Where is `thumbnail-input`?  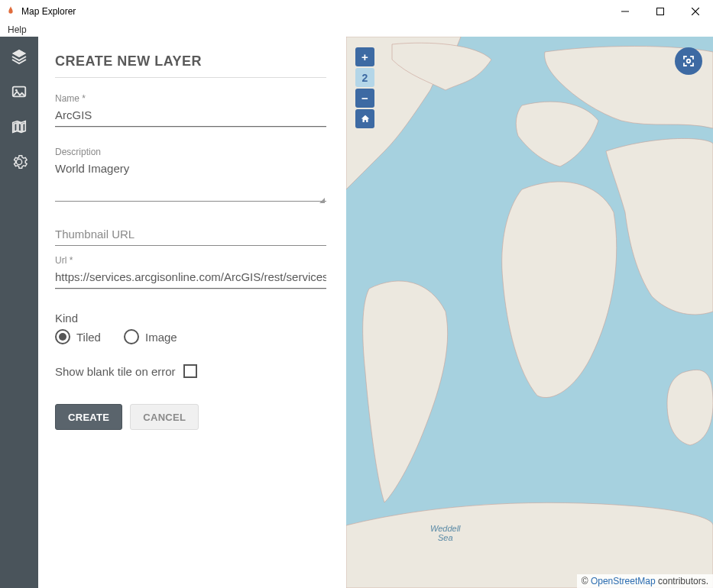
thumbnail-input is located at coordinates (191, 235).